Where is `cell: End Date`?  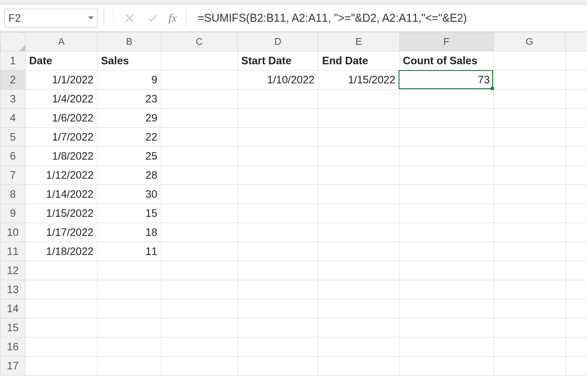 cell: End Date is located at coordinates (359, 61).